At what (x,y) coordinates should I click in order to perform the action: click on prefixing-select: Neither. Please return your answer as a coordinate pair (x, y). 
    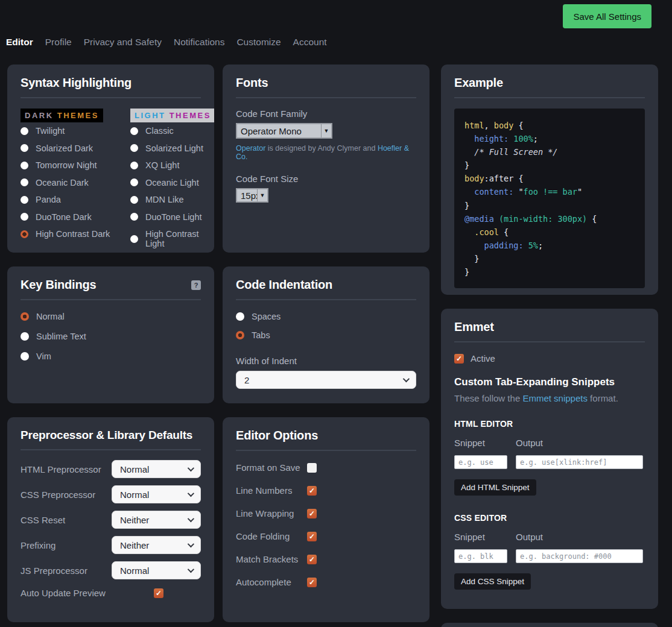
    Looking at the image, I should click on (156, 545).